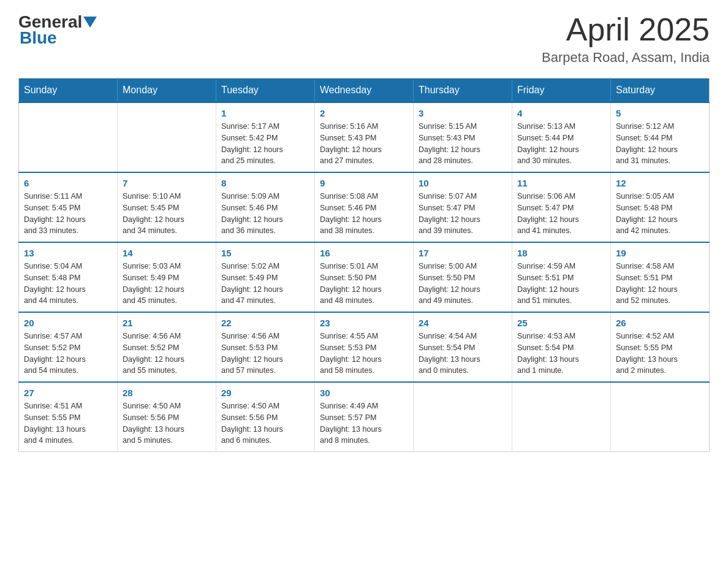  I want to click on day-number: 19, so click(660, 253).